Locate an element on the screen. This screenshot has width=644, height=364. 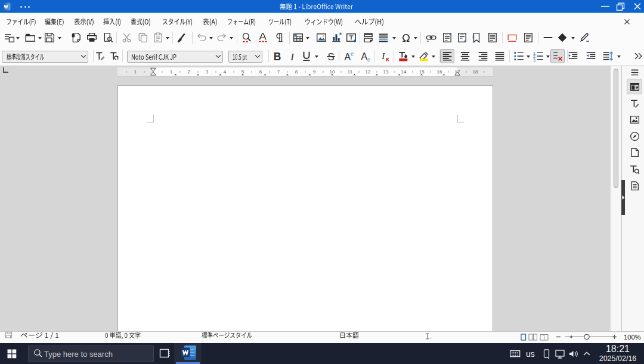
svg-text: 15 is located at coordinates (422, 72).